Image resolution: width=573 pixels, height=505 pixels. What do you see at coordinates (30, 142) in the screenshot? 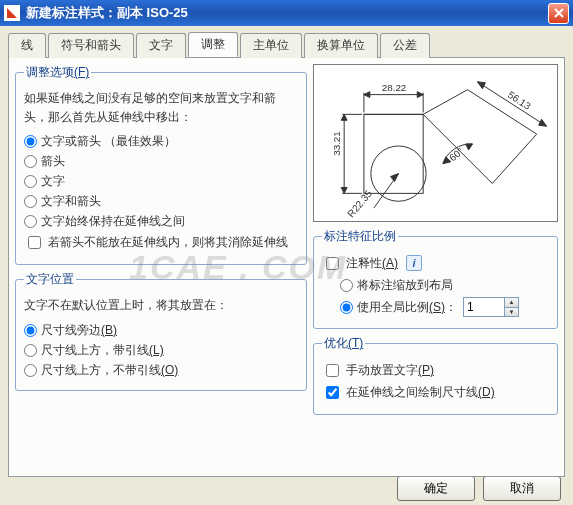
I see `radio-best-input` at bounding box center [30, 142].